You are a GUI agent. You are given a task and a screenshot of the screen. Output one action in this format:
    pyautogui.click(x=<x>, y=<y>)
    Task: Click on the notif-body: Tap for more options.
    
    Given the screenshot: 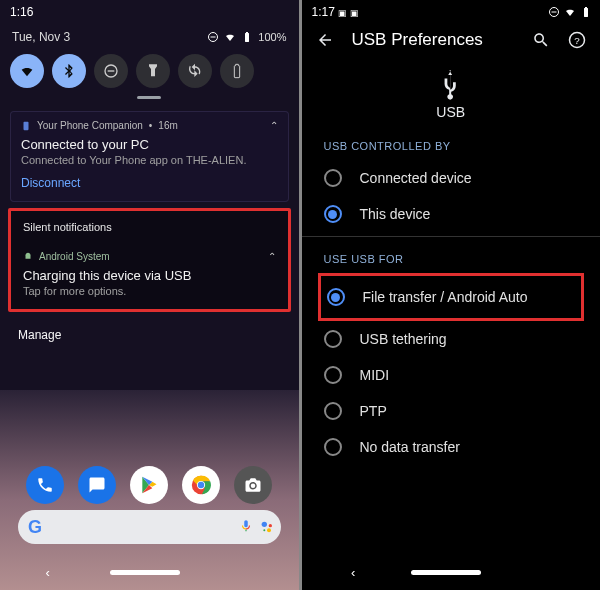 What is the action you would take?
    pyautogui.click(x=150, y=291)
    